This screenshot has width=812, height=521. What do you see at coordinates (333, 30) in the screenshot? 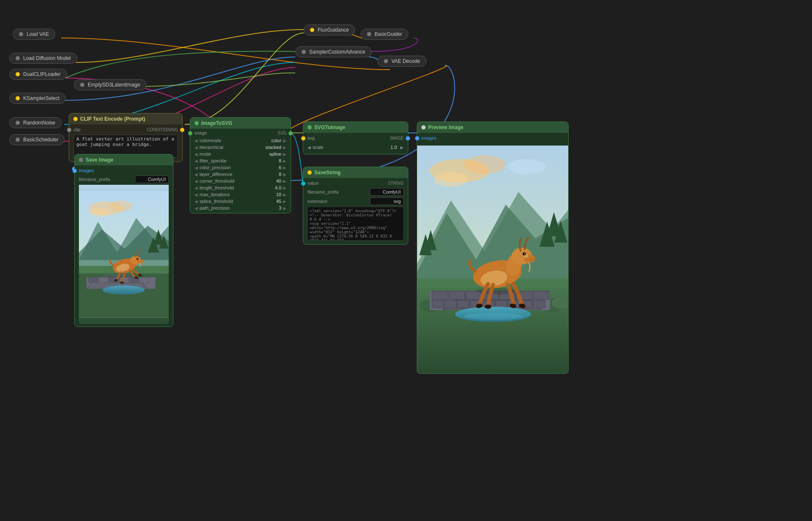
I see `node-label: FluxGuidance` at bounding box center [333, 30].